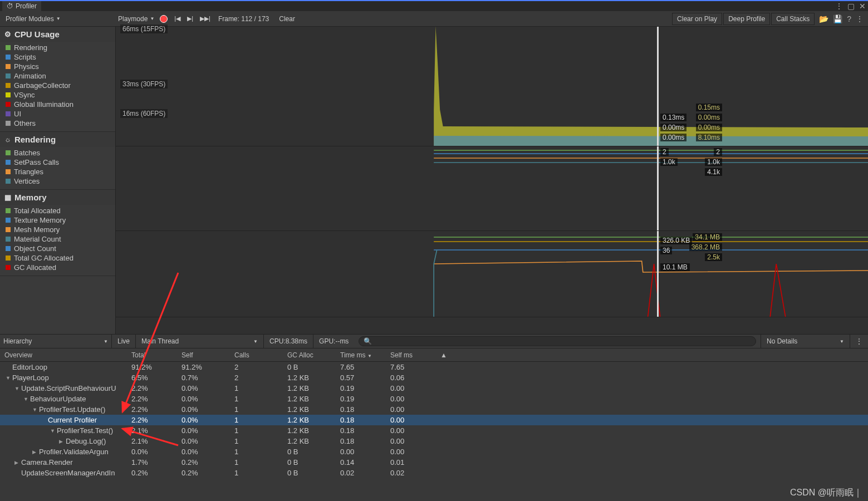 The width and height of the screenshot is (868, 501). Describe the element at coordinates (860, 19) in the screenshot. I see `menu-icon: ⋮` at that location.